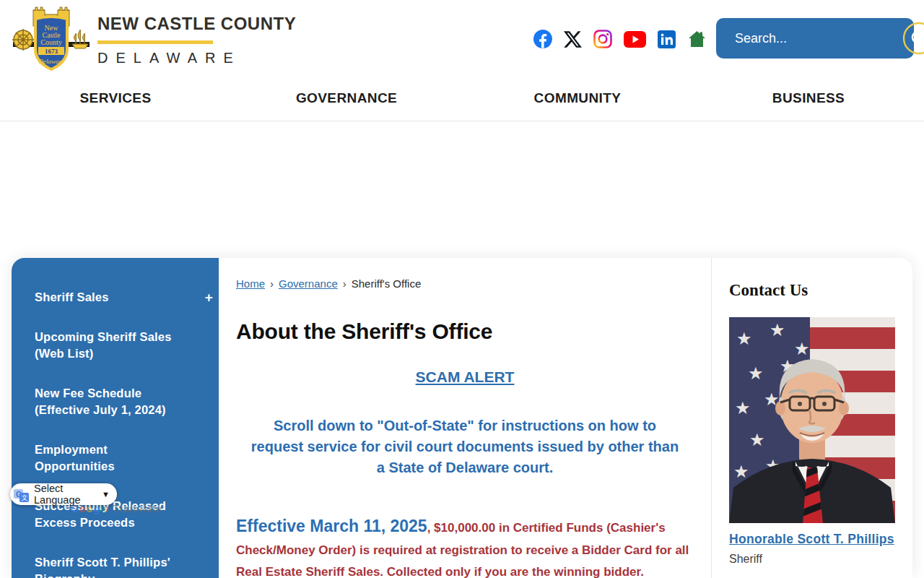 This screenshot has width=924, height=578. What do you see at coordinates (913, 38) in the screenshot?
I see `search-button` at bounding box center [913, 38].